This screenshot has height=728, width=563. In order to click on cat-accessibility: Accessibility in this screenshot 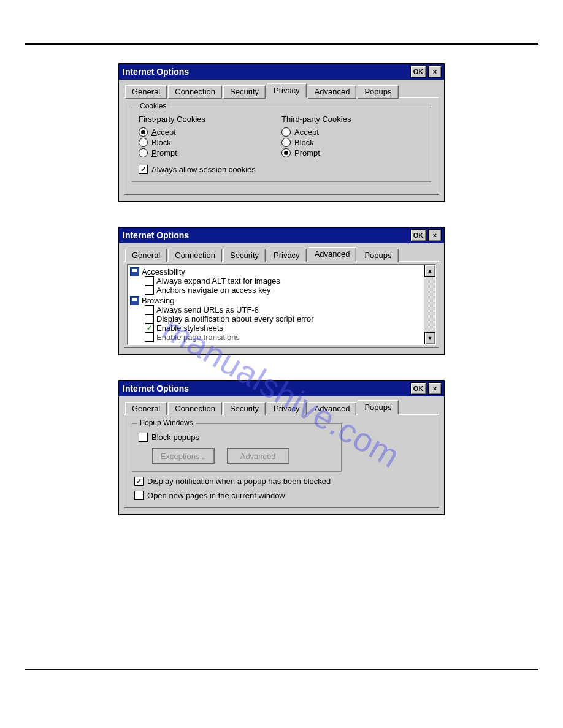, I will do `click(276, 272)`.